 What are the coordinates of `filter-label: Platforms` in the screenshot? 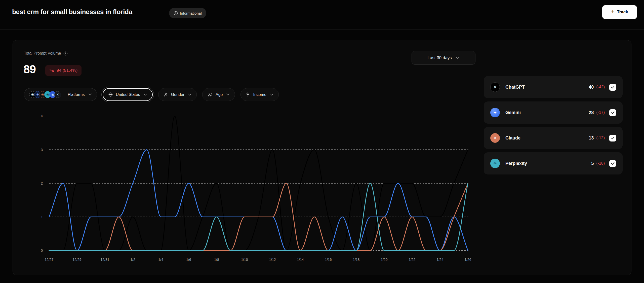 It's located at (76, 95).